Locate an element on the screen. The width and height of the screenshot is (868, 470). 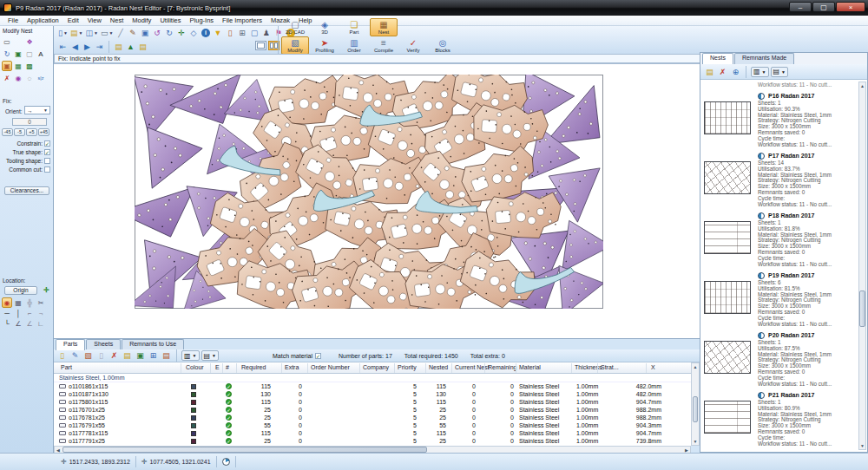
node-icon: ◇ is located at coordinates (193, 33).